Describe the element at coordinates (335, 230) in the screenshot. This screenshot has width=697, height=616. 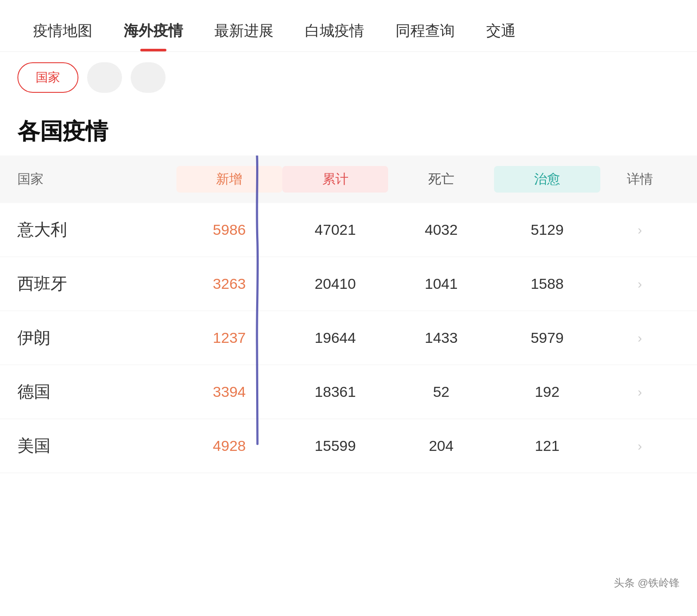
I see `cell-cum-0: 47021` at that location.